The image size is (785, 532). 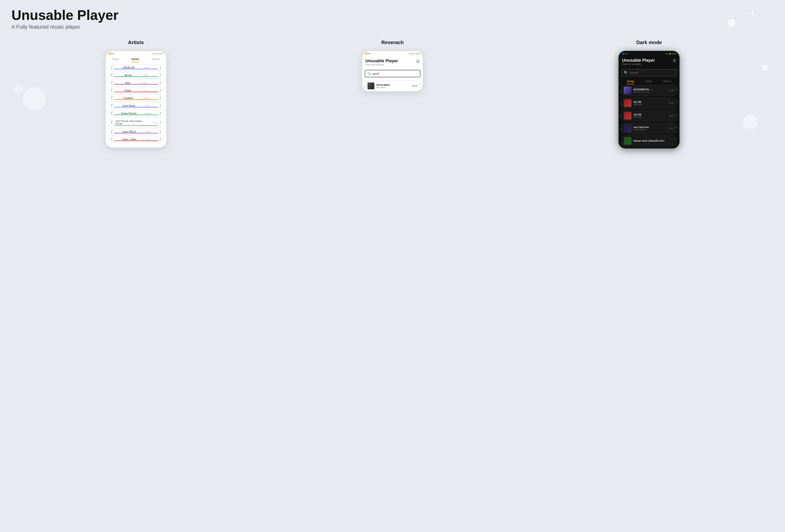 I want to click on dark-song-title: Ain't Shit Free, so click(x=641, y=127).